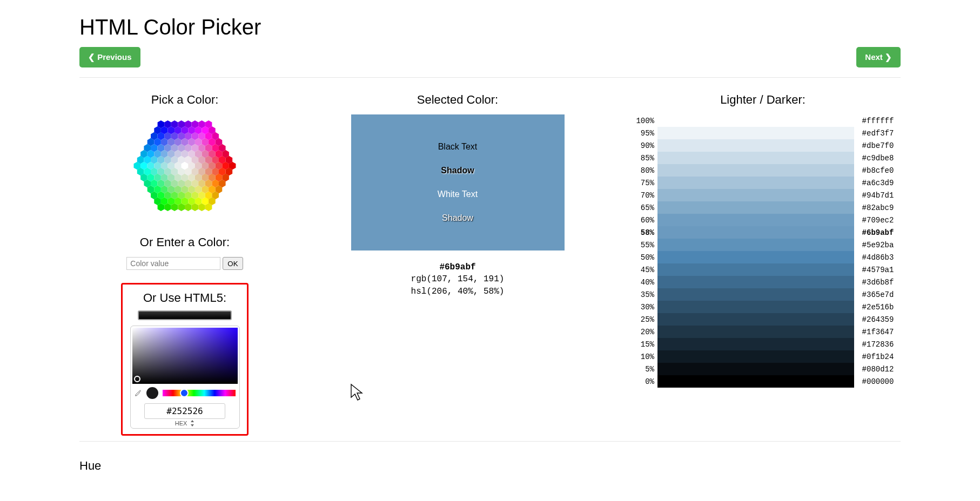 The width and height of the screenshot is (980, 501). I want to click on ld-row: 70%#94b7d1, so click(763, 195).